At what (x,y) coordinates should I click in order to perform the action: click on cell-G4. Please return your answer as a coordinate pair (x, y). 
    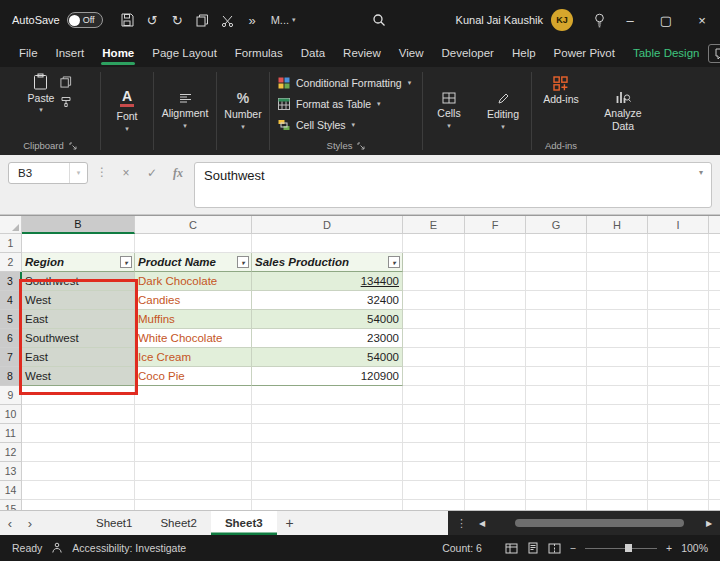
    Looking at the image, I should click on (556, 300).